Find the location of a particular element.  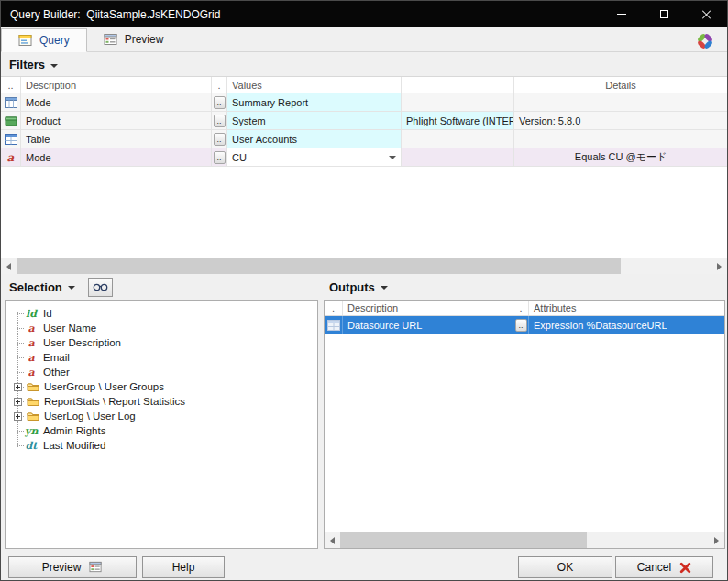

tree-item-userlog: UserLog \ User Log is located at coordinates (161, 416).